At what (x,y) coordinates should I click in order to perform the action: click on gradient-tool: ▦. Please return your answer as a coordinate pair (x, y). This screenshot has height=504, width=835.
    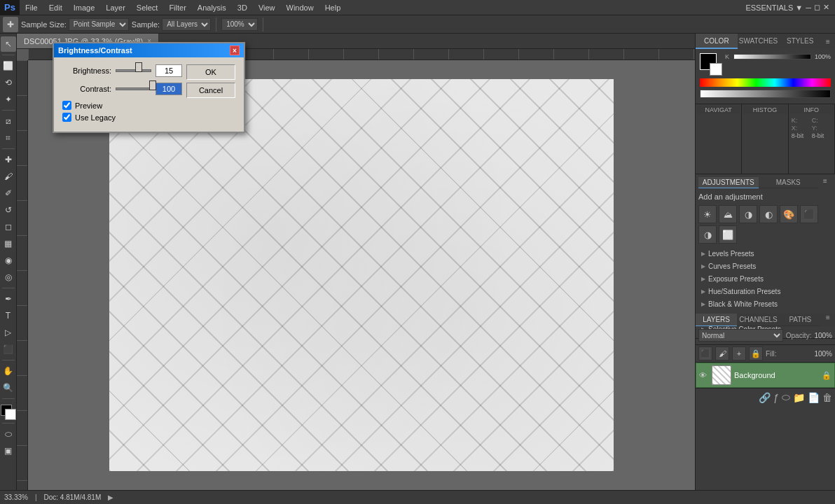
    Looking at the image, I should click on (8, 244).